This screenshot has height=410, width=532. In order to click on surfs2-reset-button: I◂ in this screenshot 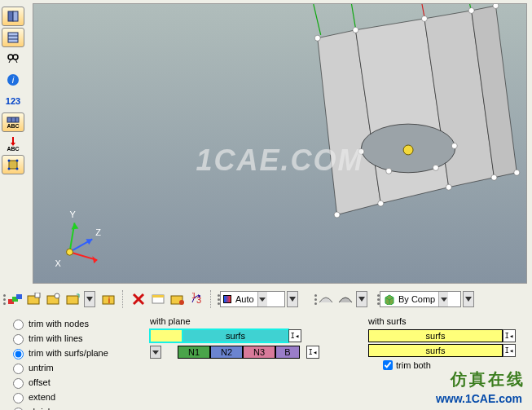, I will do `click(509, 350)`.